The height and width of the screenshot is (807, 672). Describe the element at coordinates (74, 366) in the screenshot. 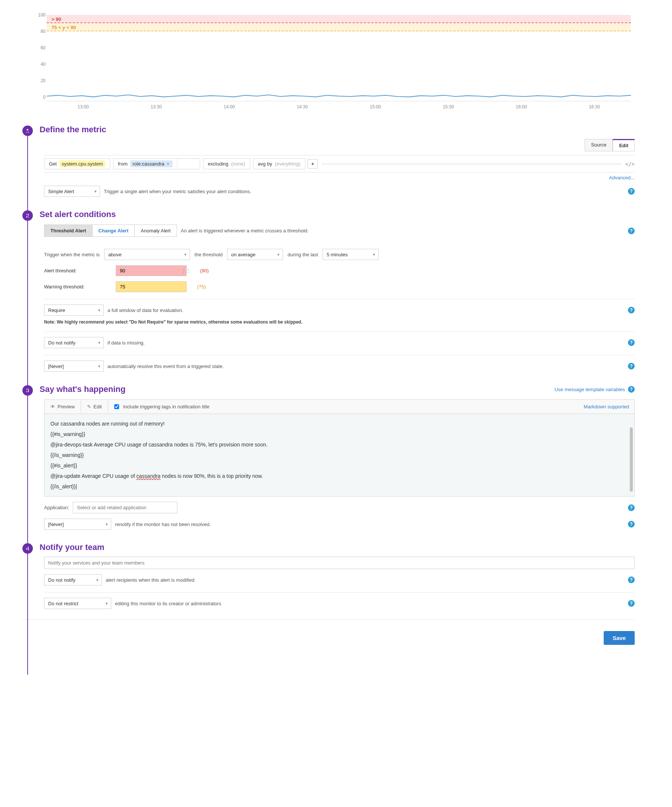

I see `autoresolve-select: [Never]` at that location.